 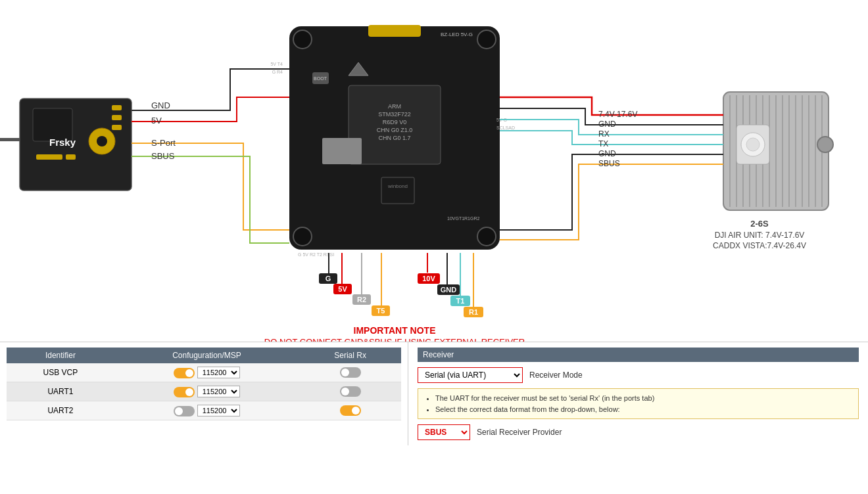 What do you see at coordinates (438, 355) in the screenshot?
I see `receiver-section-label: Receiver` at bounding box center [438, 355].